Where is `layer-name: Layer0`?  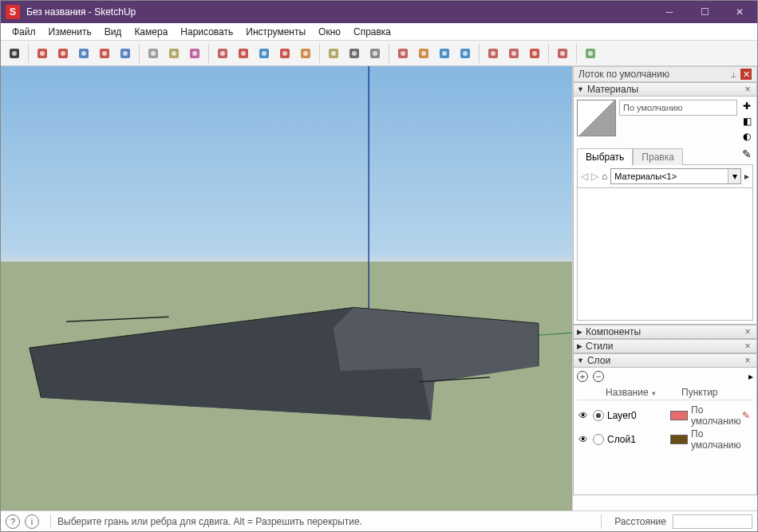
layer-name: Layer0 is located at coordinates (638, 416).